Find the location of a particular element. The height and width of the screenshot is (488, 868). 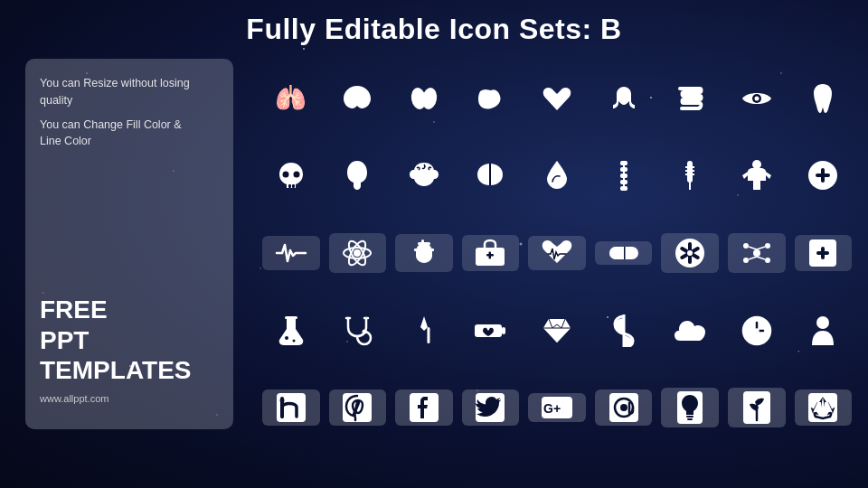

icon-brain-active is located at coordinates (424, 175).